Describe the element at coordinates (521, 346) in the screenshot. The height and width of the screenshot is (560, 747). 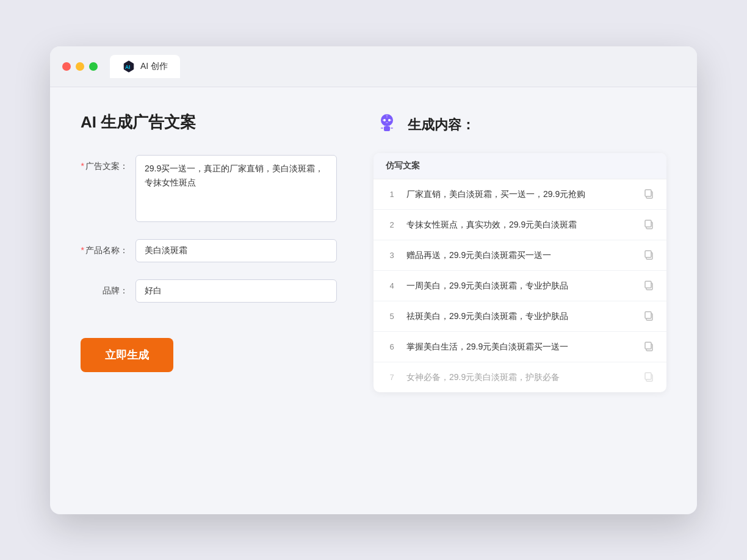
I see `row-text: 掌握美白生活，29.9元美白淡斑霜买一送一` at that location.